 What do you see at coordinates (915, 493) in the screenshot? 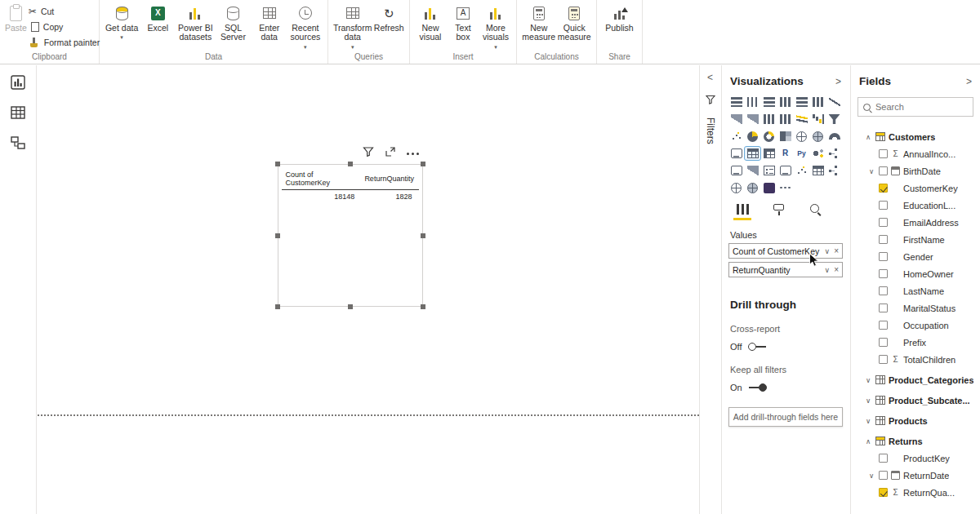
I see `field-item-returnquantity: Σ ReturnQua...` at bounding box center [915, 493].